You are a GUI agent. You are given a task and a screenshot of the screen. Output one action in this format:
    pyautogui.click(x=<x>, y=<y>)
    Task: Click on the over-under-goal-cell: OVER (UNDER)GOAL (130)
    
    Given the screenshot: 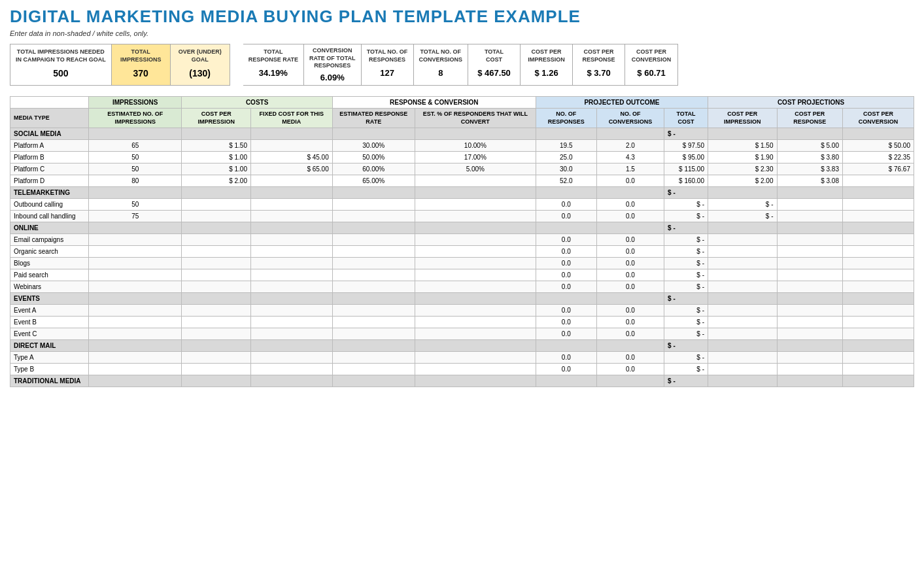 What is the action you would take?
    pyautogui.click(x=200, y=65)
    